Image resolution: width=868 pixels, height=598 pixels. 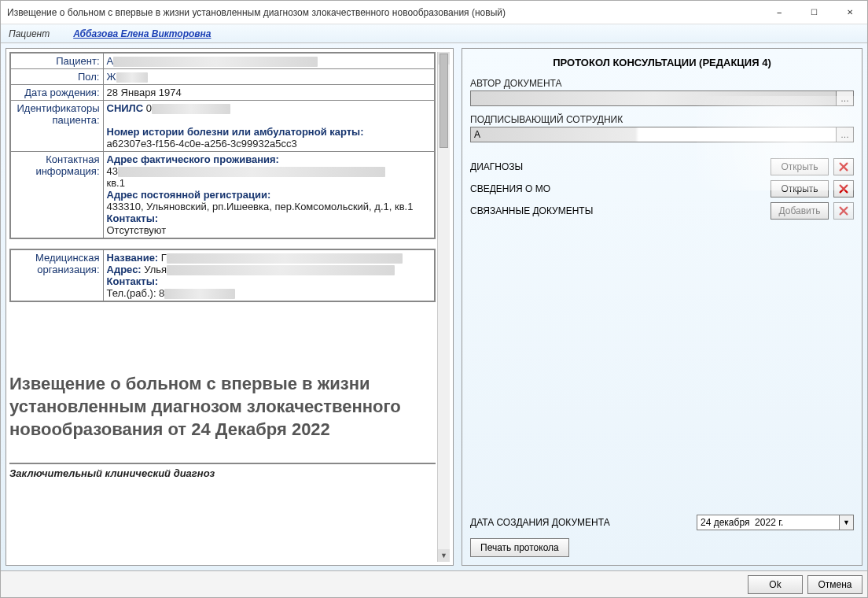 What do you see at coordinates (443, 307) in the screenshot?
I see `left-scrollbar: ▲ ▼` at bounding box center [443, 307].